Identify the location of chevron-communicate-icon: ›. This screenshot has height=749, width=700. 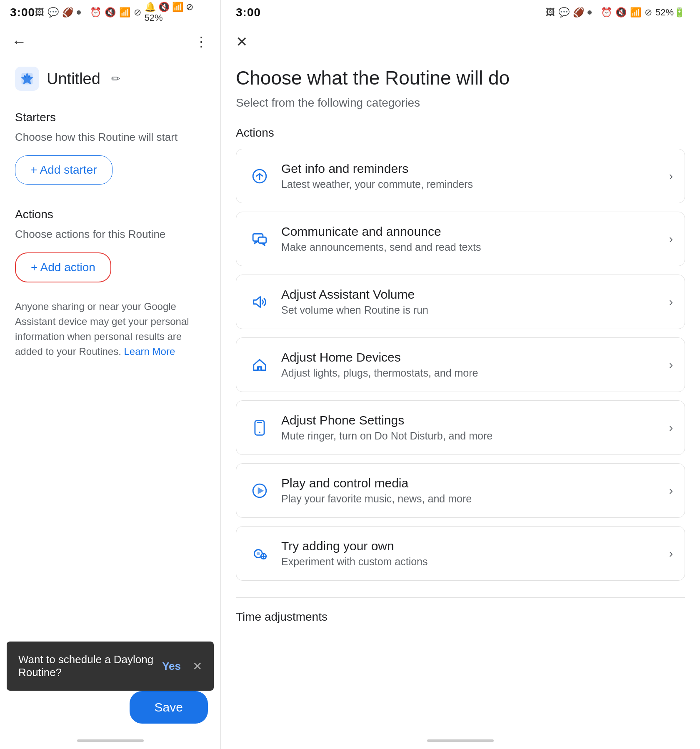
(671, 239).